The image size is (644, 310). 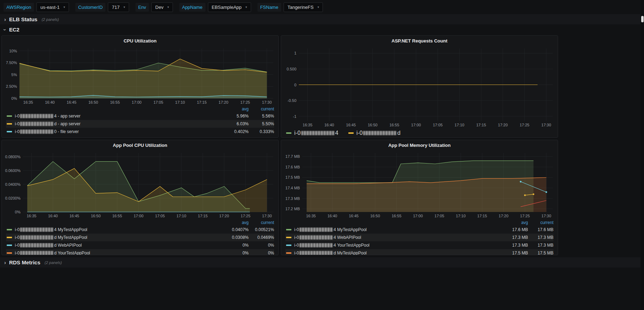 What do you see at coordinates (293, 199) in the screenshot?
I see `svg-text: 17.3 MB` at bounding box center [293, 199].